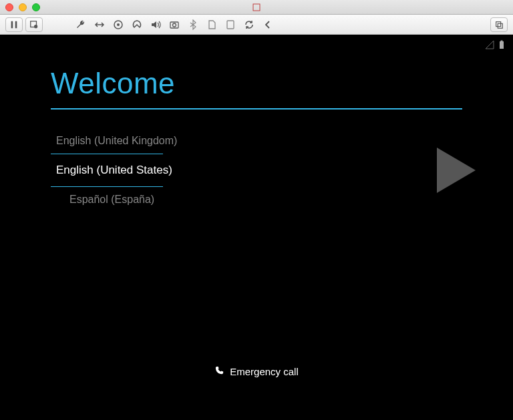 This screenshot has height=420, width=513. What do you see at coordinates (131, 200) in the screenshot?
I see `language-option-next: Español (España)` at bounding box center [131, 200].